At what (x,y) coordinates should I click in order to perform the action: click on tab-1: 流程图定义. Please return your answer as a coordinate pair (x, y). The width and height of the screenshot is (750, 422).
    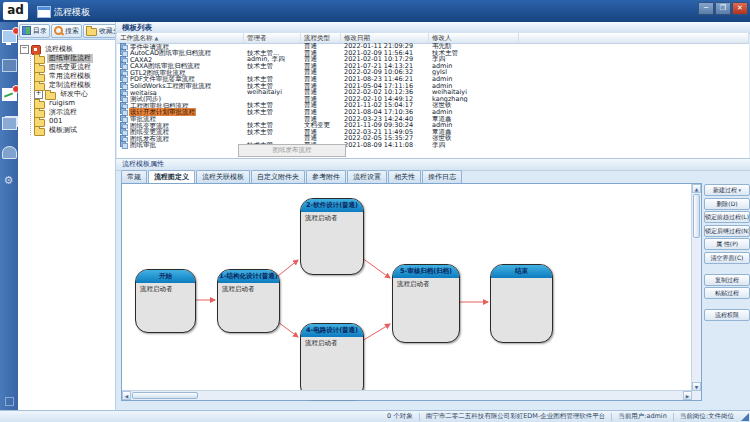
    Looking at the image, I should click on (172, 176).